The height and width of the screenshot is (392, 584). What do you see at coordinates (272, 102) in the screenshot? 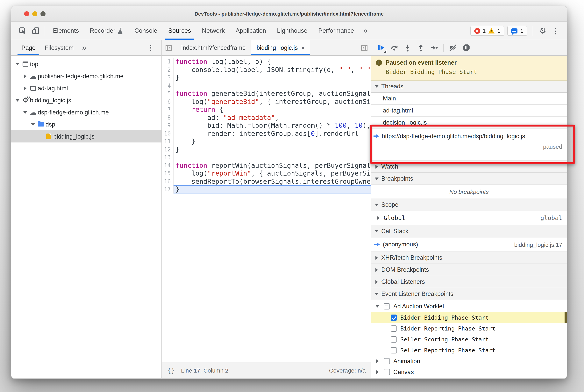
I see `code-line-text: log("generateBid", { interestGroup, auct…` at bounding box center [272, 102].